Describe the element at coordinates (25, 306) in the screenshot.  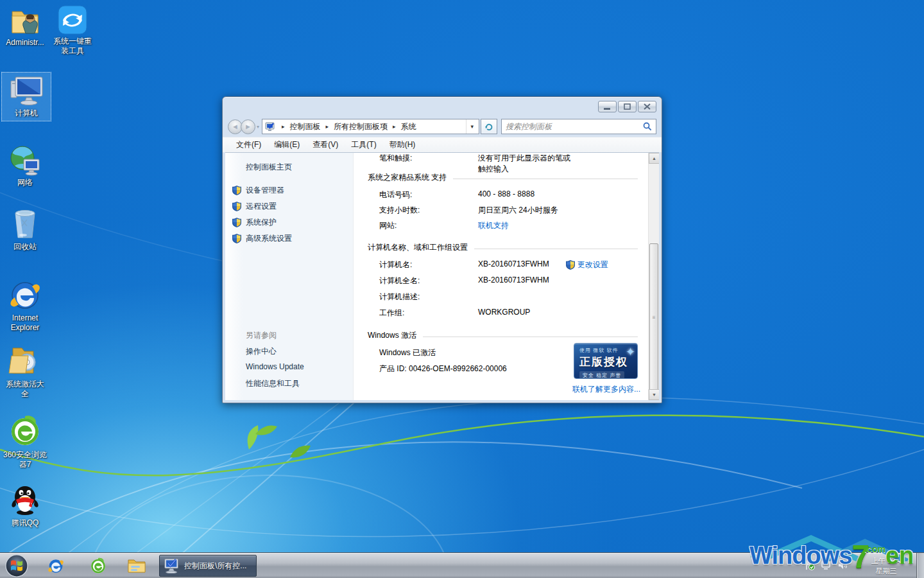
I see `desktop-icon-internet-explorer: InternetExplorer` at that location.